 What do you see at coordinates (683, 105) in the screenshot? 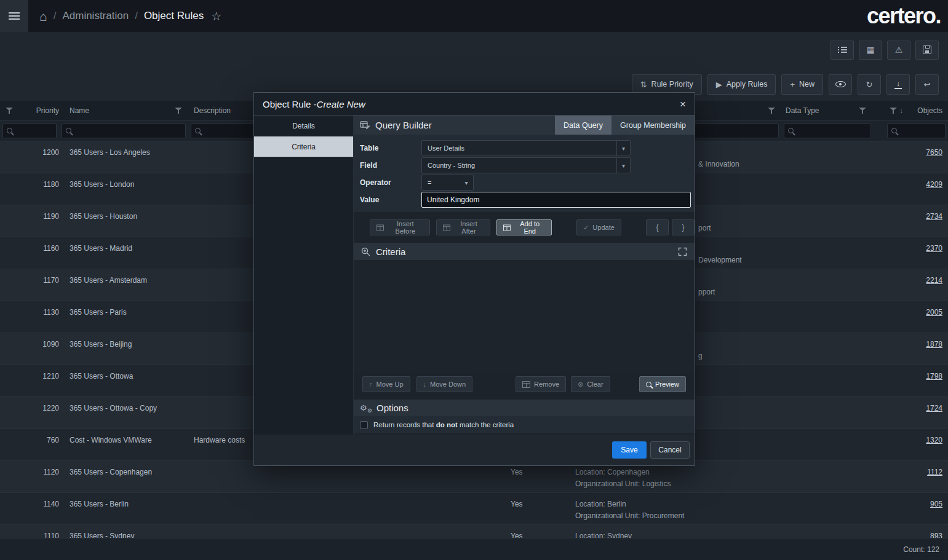
I see `close-icon: ×` at bounding box center [683, 105].